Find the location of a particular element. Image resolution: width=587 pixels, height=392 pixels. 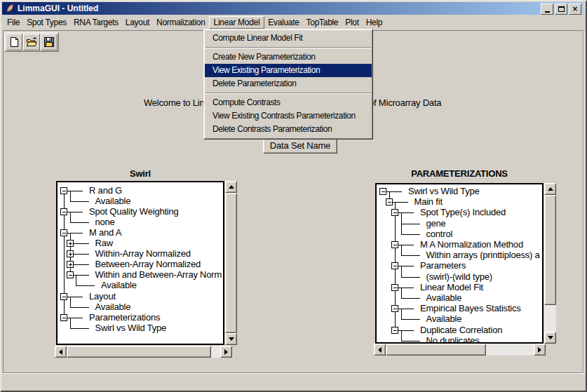

left-tree-vertical-scrollbar is located at coordinates (231, 263).